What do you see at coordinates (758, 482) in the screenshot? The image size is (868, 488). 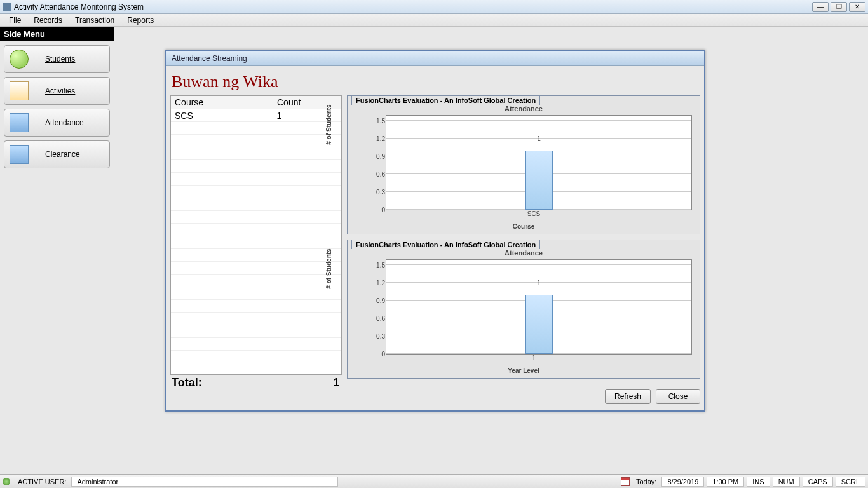 I see `ins-indicator: INS` at bounding box center [758, 482].